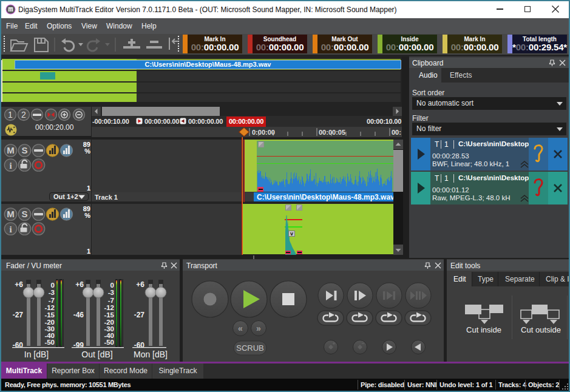 The width and height of the screenshot is (570, 392). I want to click on svg-text: i, so click(10, 166).